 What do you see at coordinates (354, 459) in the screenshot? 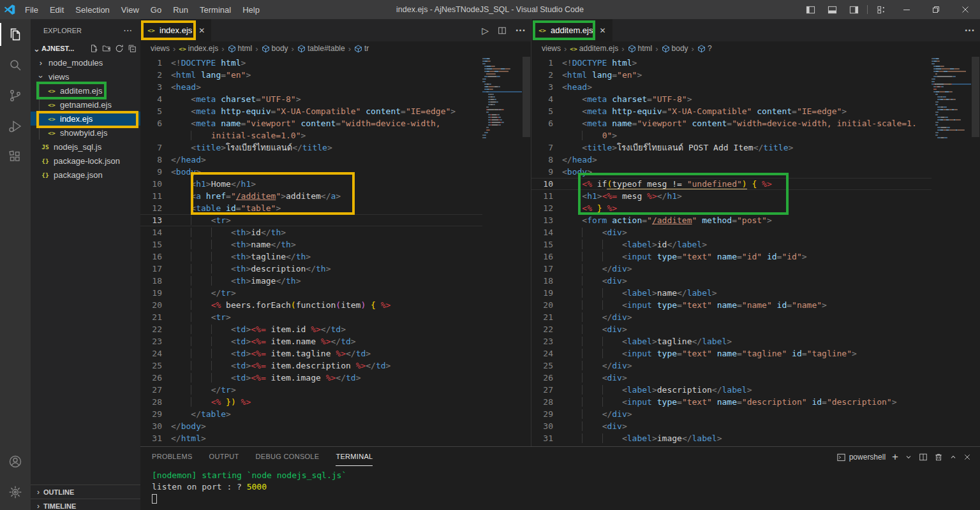
I see `panel-tab-terminal: TERMINAL` at bounding box center [354, 459].